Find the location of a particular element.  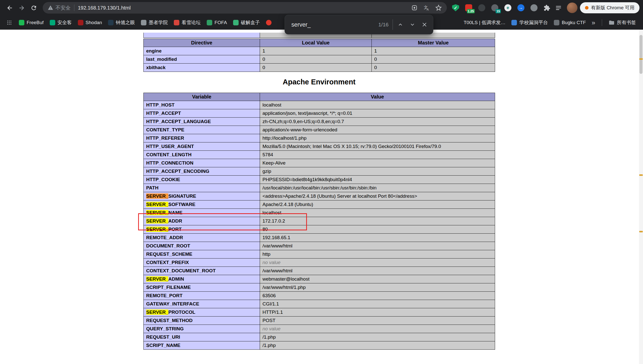

directive-cell is located at coordinates (202, 35).